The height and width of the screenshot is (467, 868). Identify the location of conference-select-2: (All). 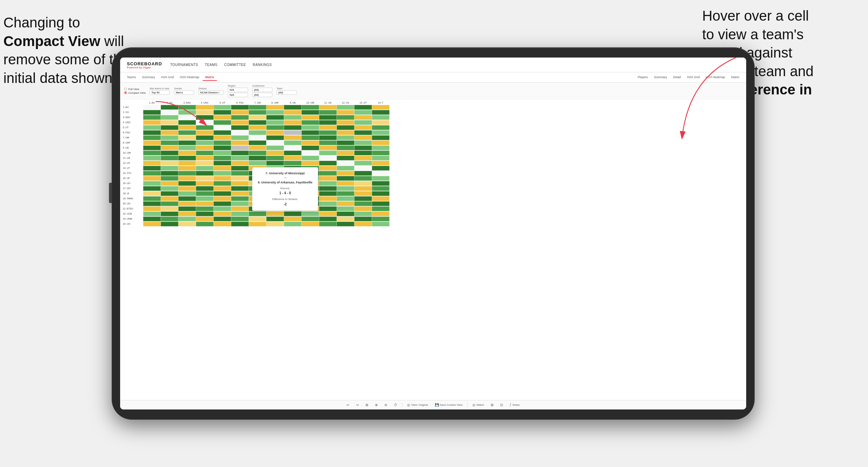
(262, 95).